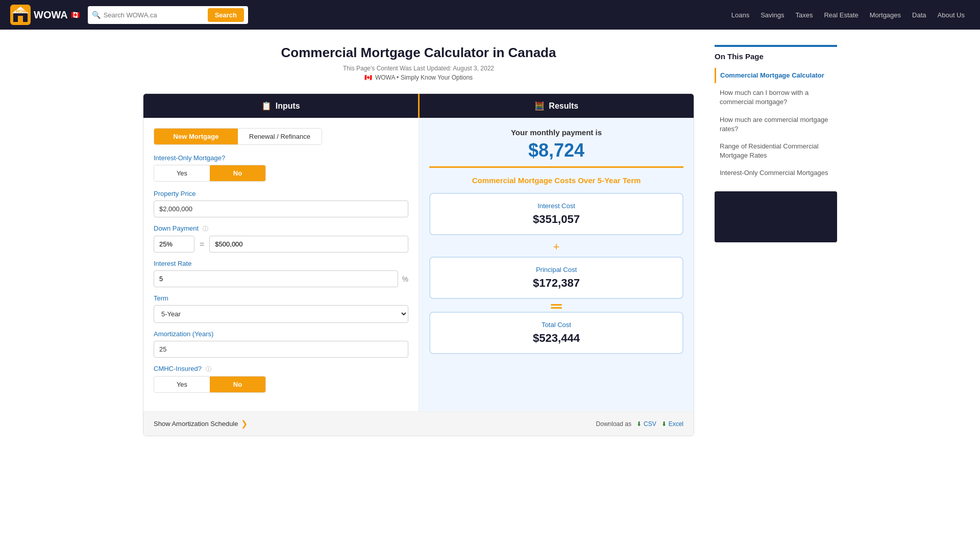 The width and height of the screenshot is (980, 551). What do you see at coordinates (281, 298) in the screenshot?
I see `term-label: Term` at bounding box center [281, 298].